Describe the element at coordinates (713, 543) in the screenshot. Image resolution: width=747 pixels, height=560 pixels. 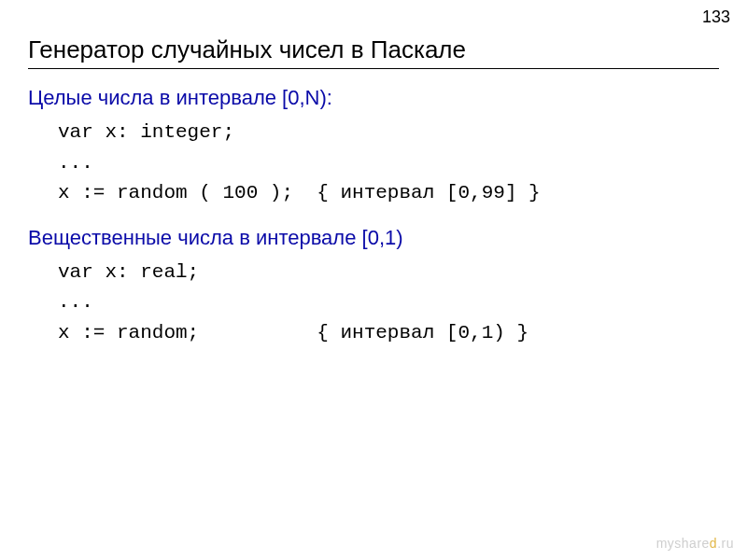
I see `watermark-accent: d` at that location.